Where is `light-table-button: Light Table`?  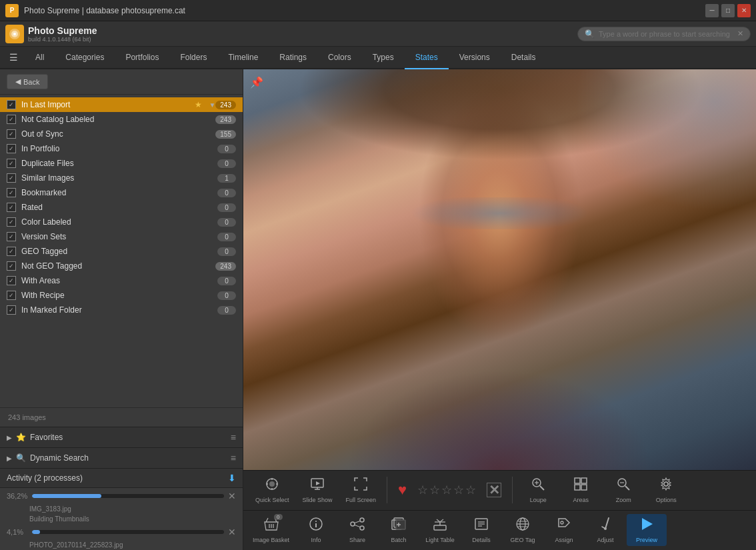
light-table-button: Light Table is located at coordinates (440, 530).